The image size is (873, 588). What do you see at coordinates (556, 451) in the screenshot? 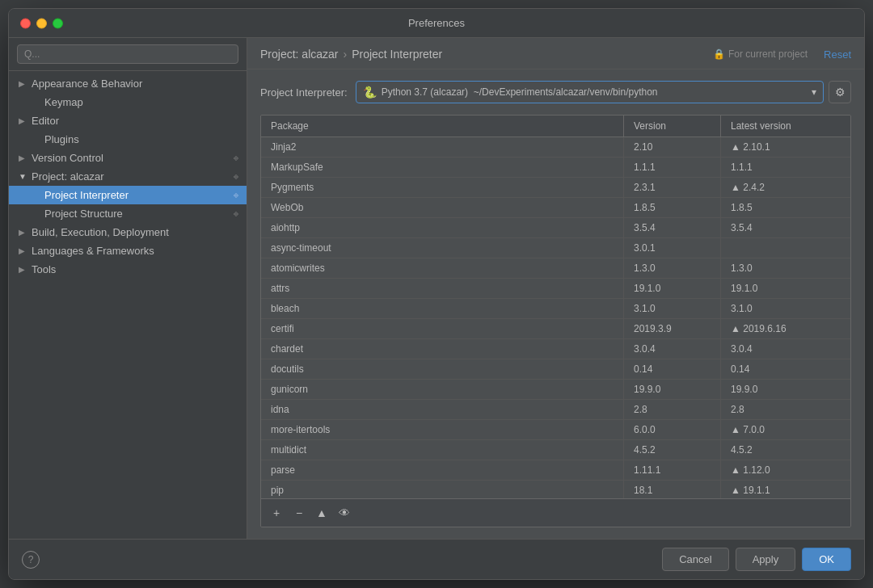
I see `table-row: multidict 4.5.2 4.5.2` at bounding box center [556, 451].